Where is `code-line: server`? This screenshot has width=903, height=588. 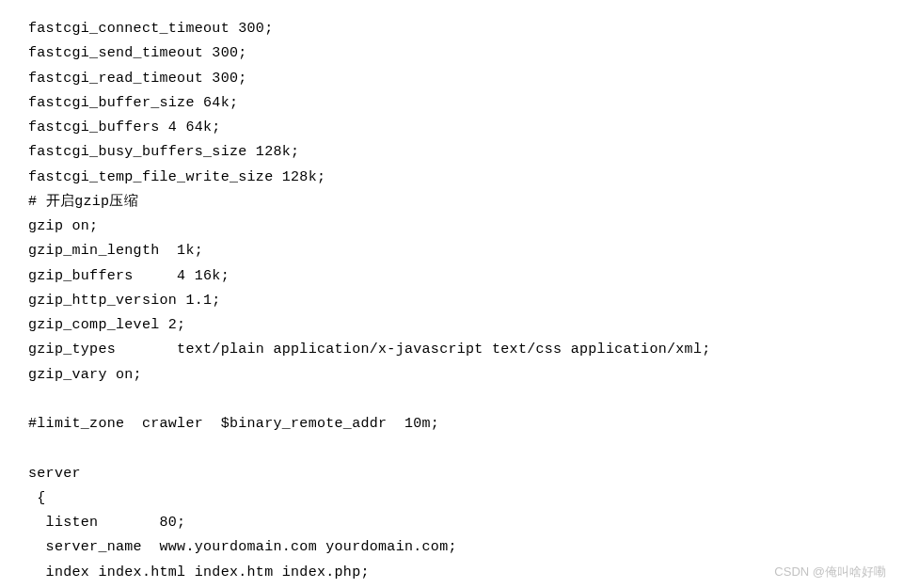
code-line: server is located at coordinates (55, 474).